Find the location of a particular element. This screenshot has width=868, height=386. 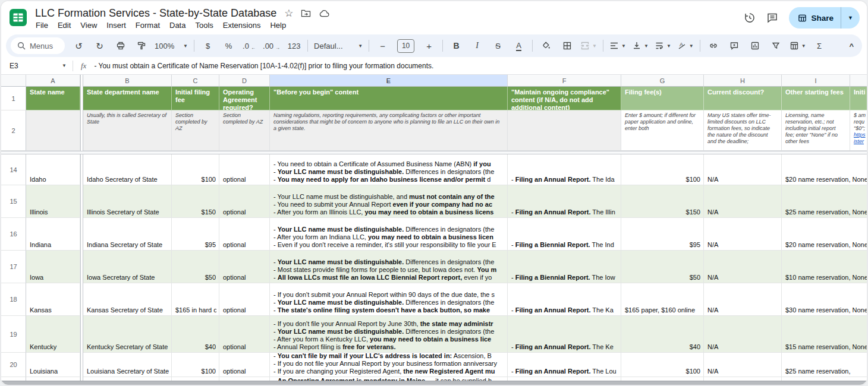

document-title: LLC Formation Services - State-by-State … is located at coordinates (156, 13).